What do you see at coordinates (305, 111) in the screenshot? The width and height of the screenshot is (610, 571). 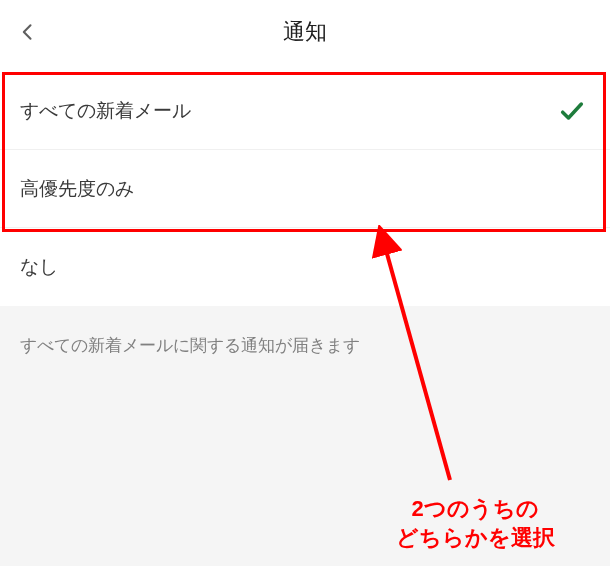 I see `option-all-new-mail: すべての新着メール` at bounding box center [305, 111].